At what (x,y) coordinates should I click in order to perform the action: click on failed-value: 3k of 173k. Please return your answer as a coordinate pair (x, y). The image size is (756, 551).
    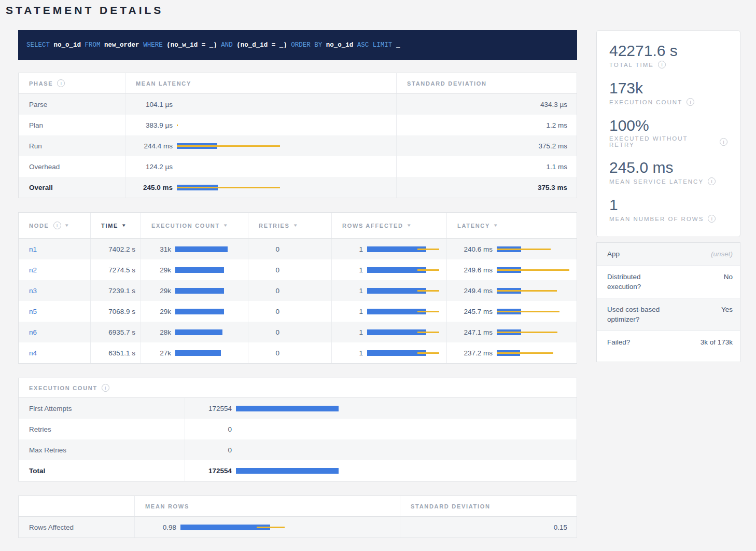
    Looking at the image, I should click on (716, 347).